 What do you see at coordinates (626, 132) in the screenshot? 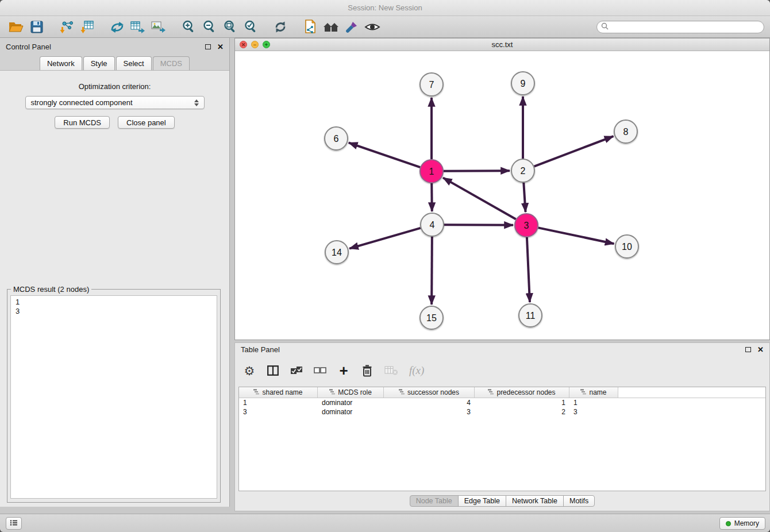
I see `graph-node-8: 8` at bounding box center [626, 132].